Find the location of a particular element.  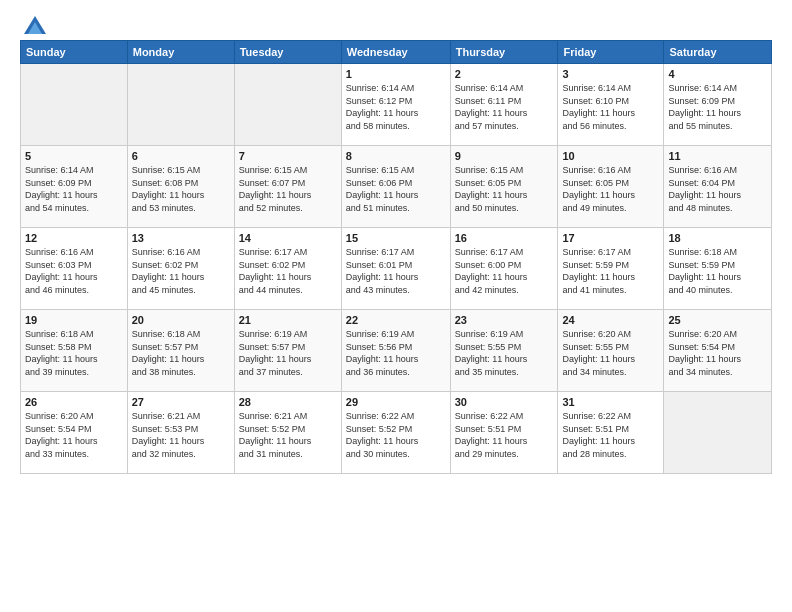

day-info: Sunrise: 6:21 AM Sunset: 5:52 PM Dayligh… is located at coordinates (288, 435).